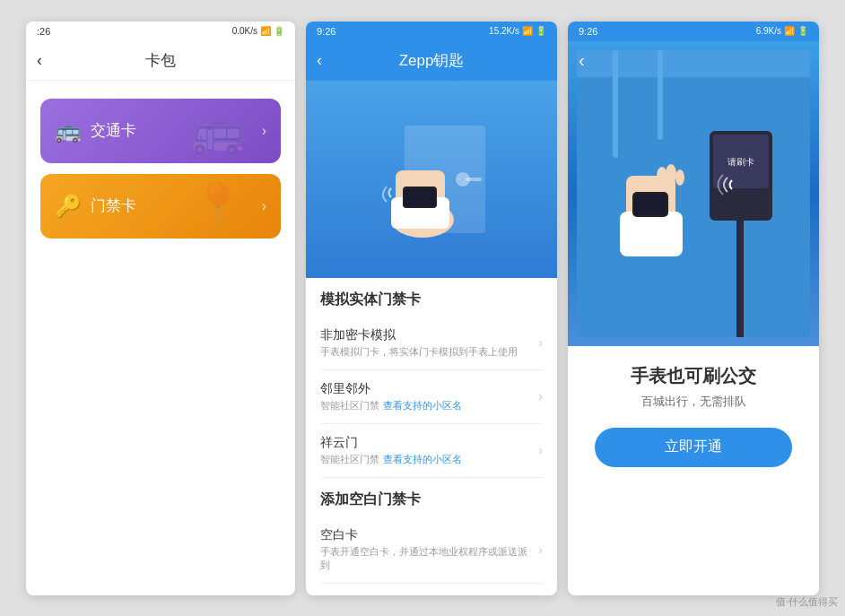 The image size is (845, 616). Describe the element at coordinates (431, 179) in the screenshot. I see `zepp-hero-svg` at that location.